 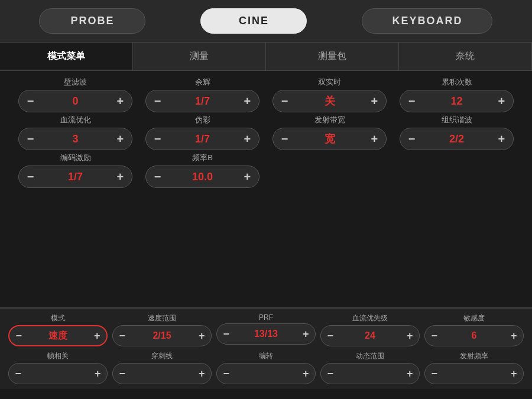 What do you see at coordinates (92, 21) in the screenshot?
I see `probe-button: PROBE` at bounding box center [92, 21].